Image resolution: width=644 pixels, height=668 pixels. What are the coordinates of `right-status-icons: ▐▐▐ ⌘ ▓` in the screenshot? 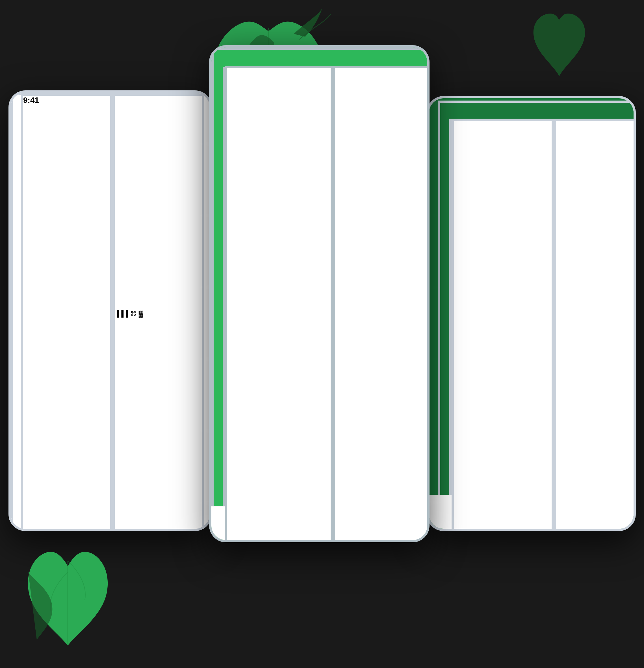 It's located at (595, 325).